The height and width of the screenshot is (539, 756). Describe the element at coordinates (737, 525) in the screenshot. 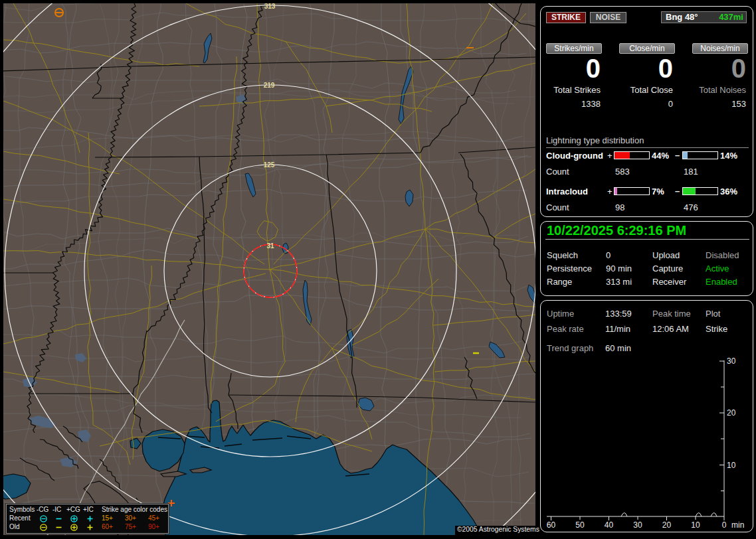

I see `svg-text: min` at that location.